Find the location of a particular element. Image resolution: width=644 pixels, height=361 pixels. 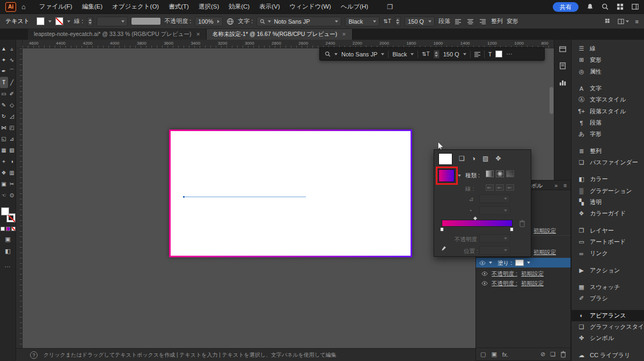

artboard-surface is located at coordinates (291, 193).